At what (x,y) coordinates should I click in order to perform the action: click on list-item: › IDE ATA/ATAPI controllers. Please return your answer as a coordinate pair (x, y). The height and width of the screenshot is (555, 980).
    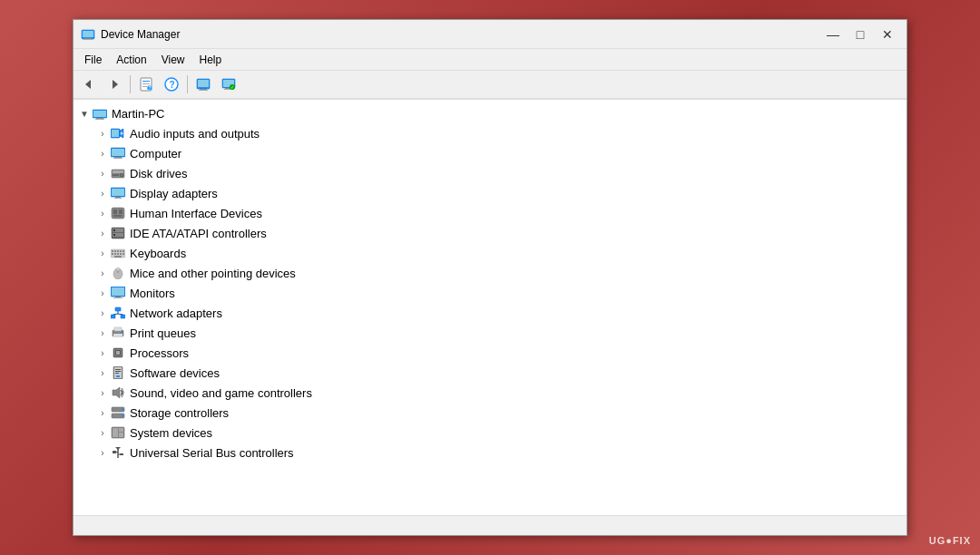
    Looking at the image, I should click on (490, 233).